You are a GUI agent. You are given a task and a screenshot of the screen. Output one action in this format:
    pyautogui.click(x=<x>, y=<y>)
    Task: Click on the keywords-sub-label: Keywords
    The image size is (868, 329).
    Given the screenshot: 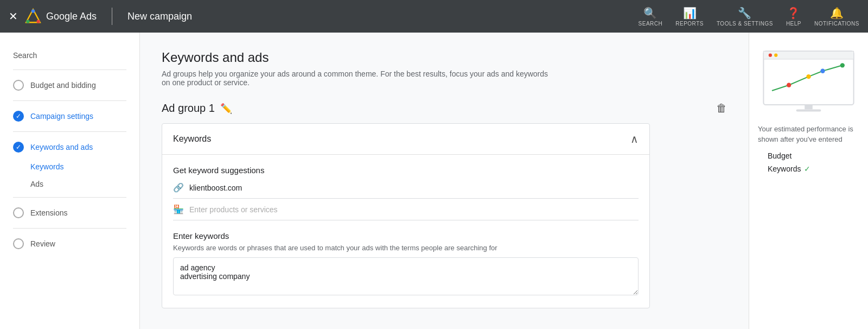 What is the action you would take?
    pyautogui.click(x=47, y=167)
    